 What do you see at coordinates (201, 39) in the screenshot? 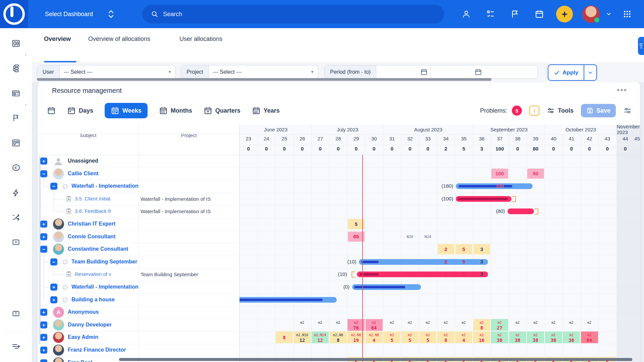
I see `tab-user-allocations: User allocations` at bounding box center [201, 39].